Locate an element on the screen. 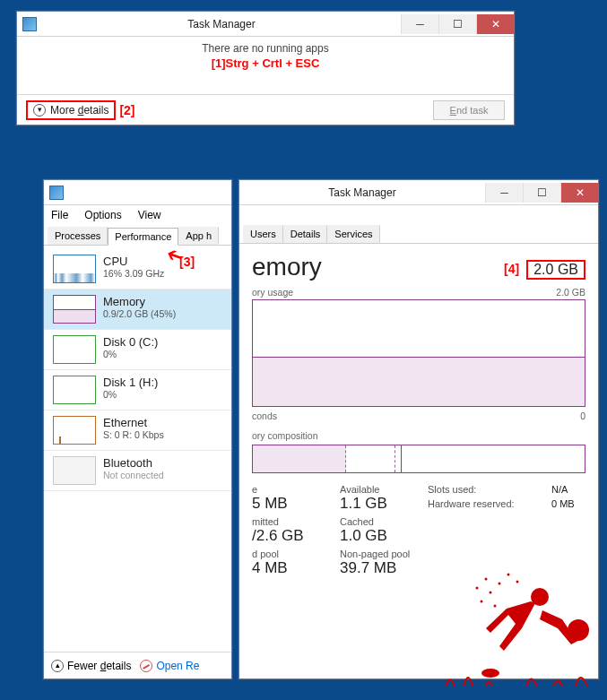  memory-label: Memory is located at coordinates (140, 301).